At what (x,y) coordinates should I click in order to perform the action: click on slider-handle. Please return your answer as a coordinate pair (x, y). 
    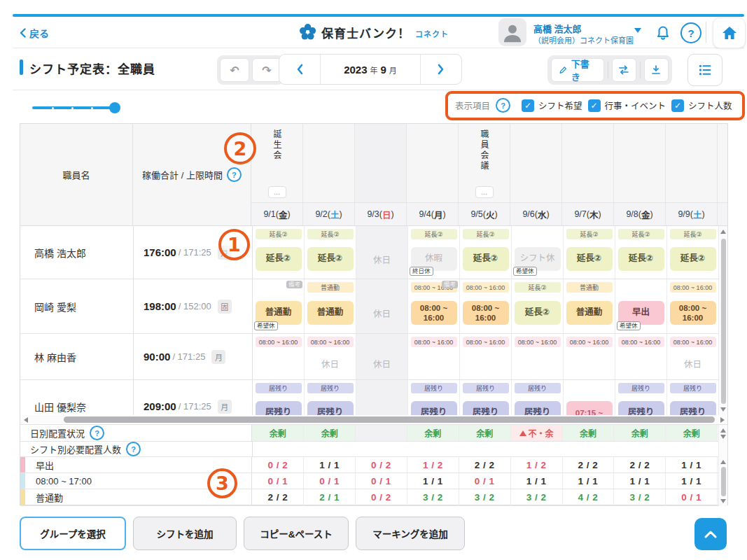
    Looking at the image, I should click on (115, 108).